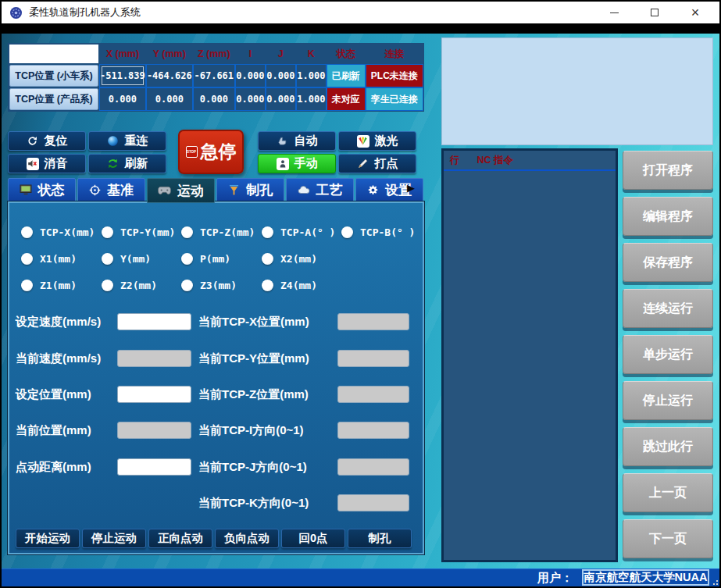 The height and width of the screenshot is (588, 721). What do you see at coordinates (252, 430) in the screenshot?
I see `field-tcp-i-dir: 当前TCP-I方向(0~1)` at bounding box center [252, 430].